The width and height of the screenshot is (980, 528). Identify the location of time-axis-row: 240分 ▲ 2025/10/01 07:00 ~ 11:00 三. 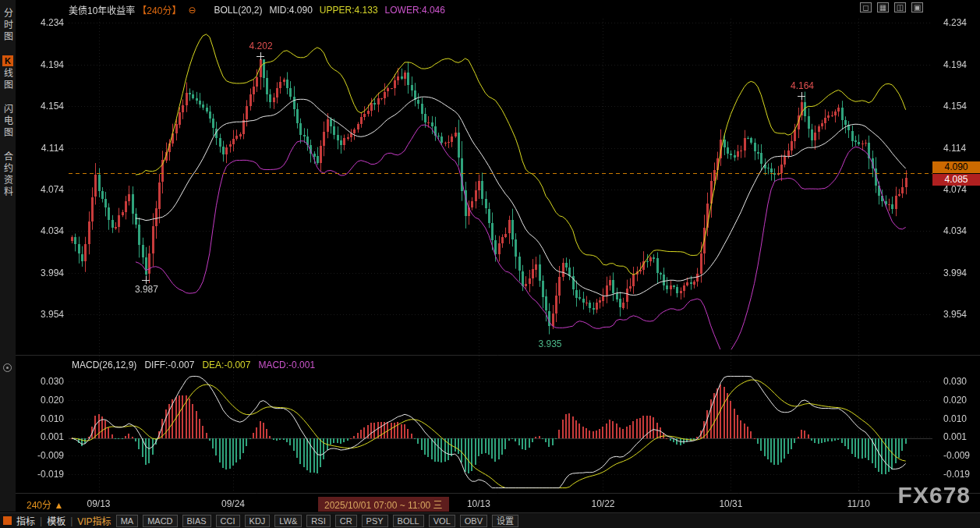
(490, 504).